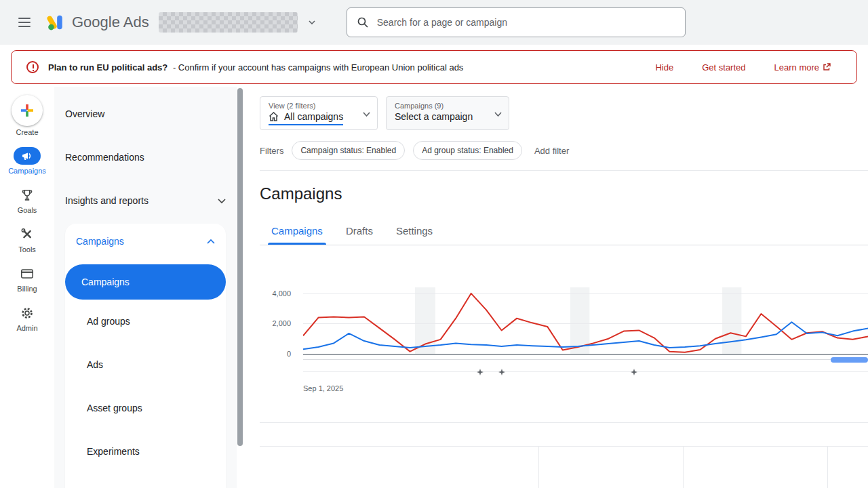 Image resolution: width=868 pixels, height=488 pixels. What do you see at coordinates (281, 293) in the screenshot?
I see `y-tick-label: 4,000` at bounding box center [281, 293].